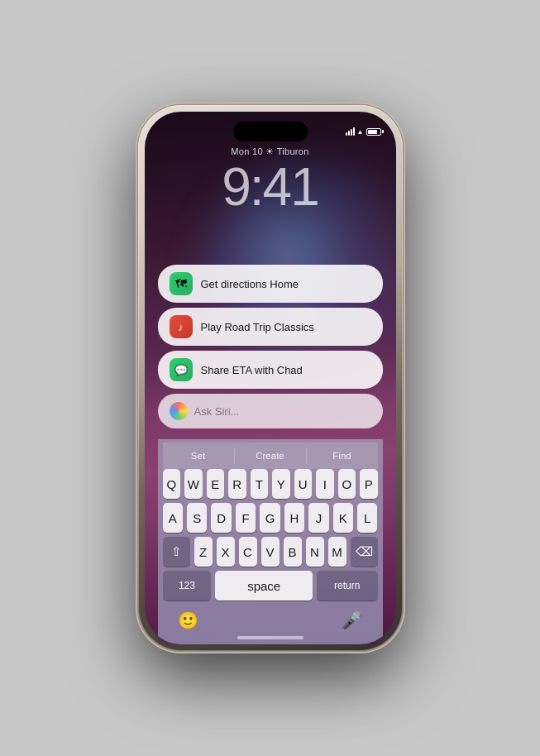 This screenshot has height=756, width=540. What do you see at coordinates (194, 484) in the screenshot?
I see `key-w: W` at bounding box center [194, 484].